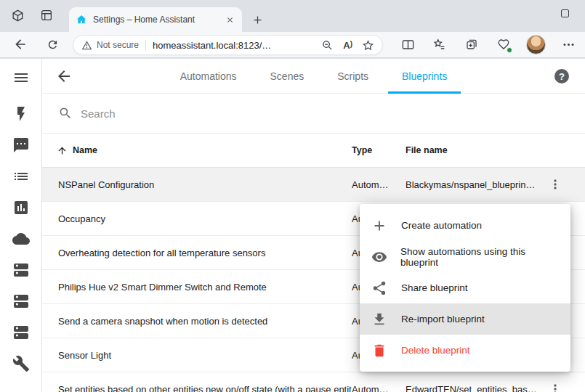 The image size is (585, 392). What do you see at coordinates (62, 151) in the screenshot?
I see `sort-arrow-up-icon` at bounding box center [62, 151].